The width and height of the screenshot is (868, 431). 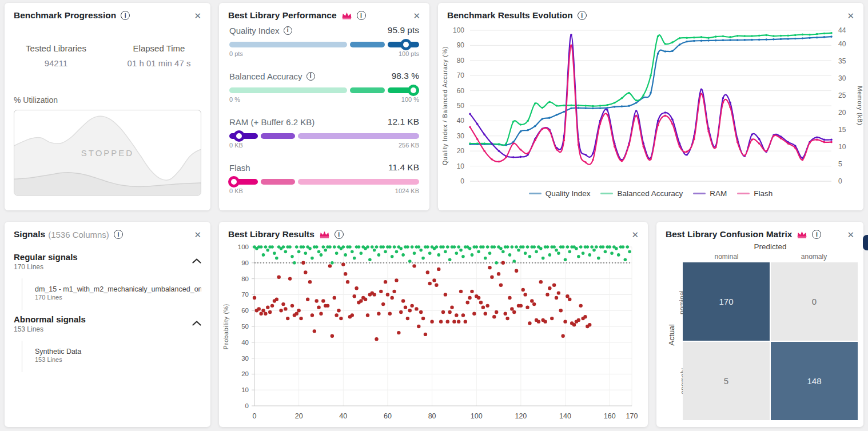 What do you see at coordinates (240, 168) in the screenshot?
I see `metric-label: Flash` at bounding box center [240, 168].